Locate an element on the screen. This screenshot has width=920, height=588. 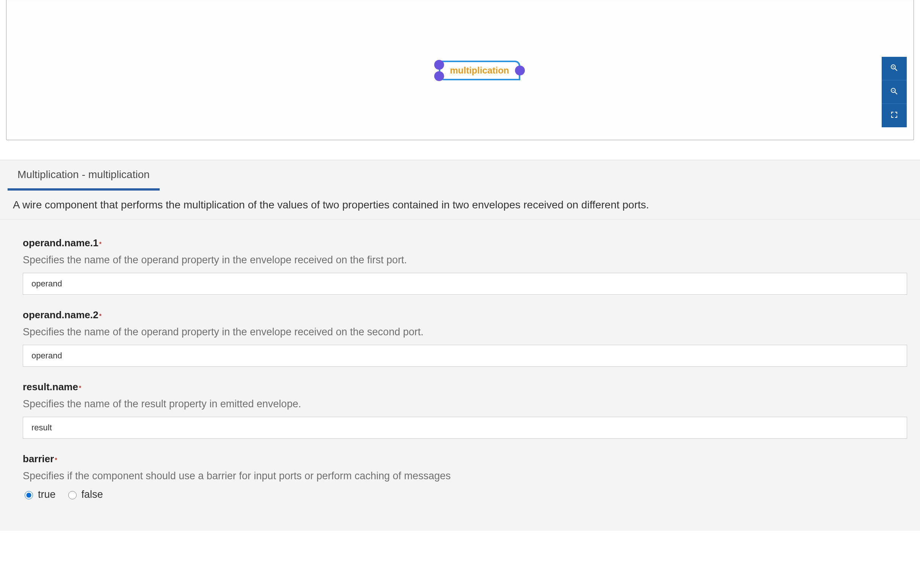
zoom-in-icon is located at coordinates (894, 69).